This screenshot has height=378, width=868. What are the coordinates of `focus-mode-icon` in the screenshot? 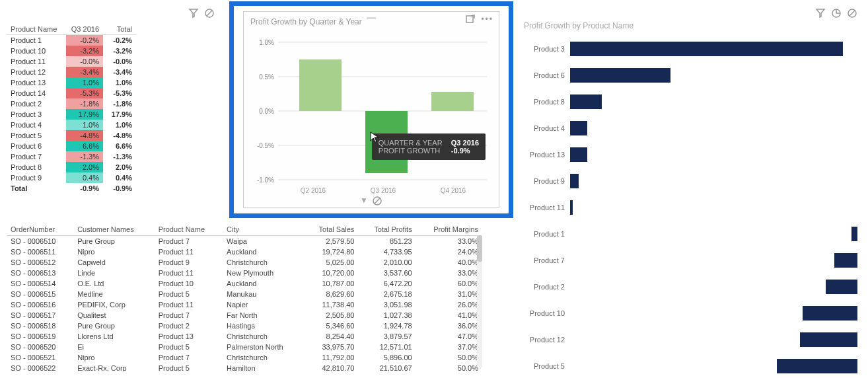 It's located at (470, 20).